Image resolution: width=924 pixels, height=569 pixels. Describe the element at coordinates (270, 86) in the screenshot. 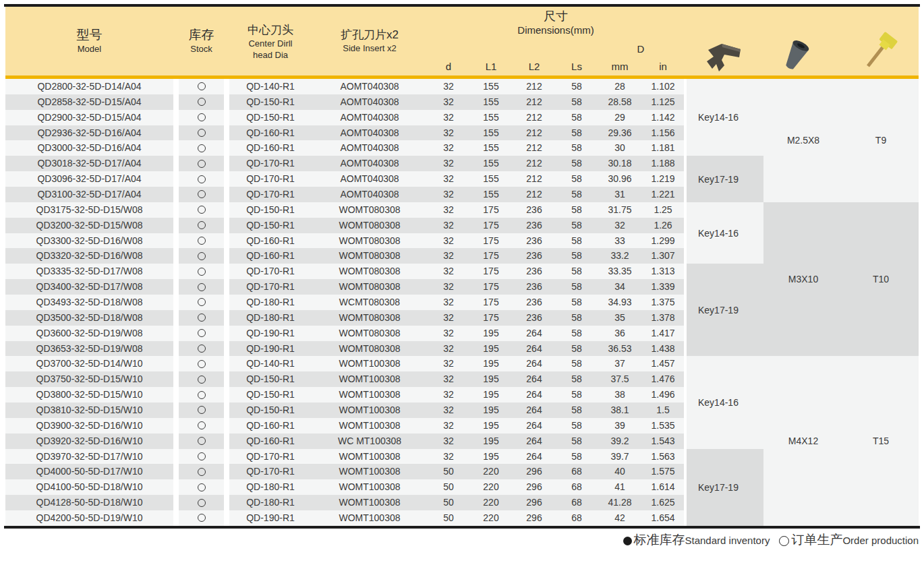

I see `center-head-cell: QD-140-R1` at that location.